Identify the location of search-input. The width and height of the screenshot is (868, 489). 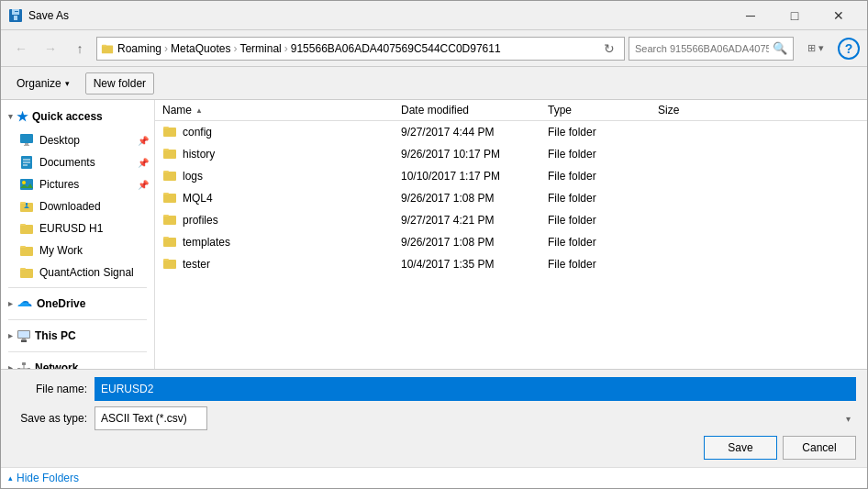
(702, 49).